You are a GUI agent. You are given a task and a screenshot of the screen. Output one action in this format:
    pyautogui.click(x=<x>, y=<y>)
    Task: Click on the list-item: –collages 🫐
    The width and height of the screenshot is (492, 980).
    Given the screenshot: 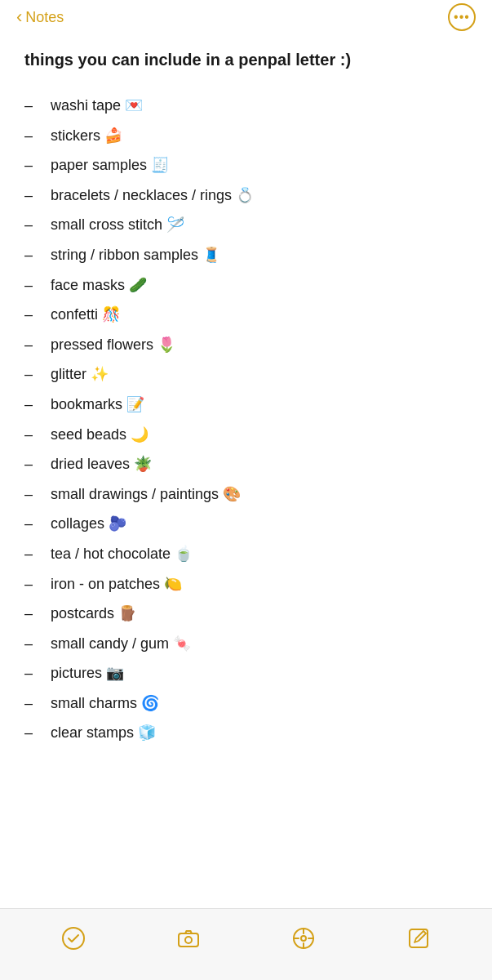 What is the action you would take?
    pyautogui.click(x=246, y=524)
    